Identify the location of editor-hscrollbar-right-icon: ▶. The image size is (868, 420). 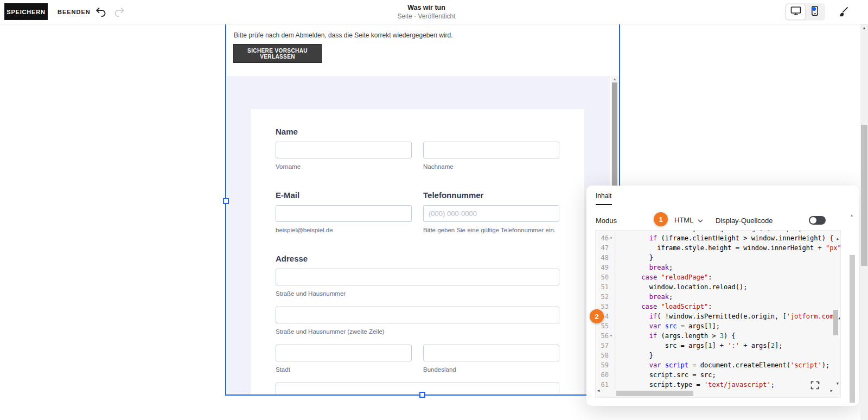
(832, 391).